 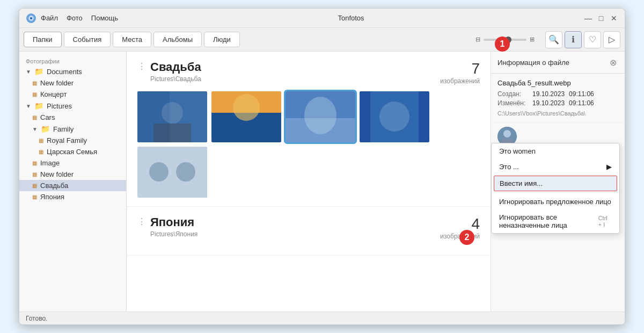 I want to click on folder-path: Pictures\Япония, so click(x=295, y=234).